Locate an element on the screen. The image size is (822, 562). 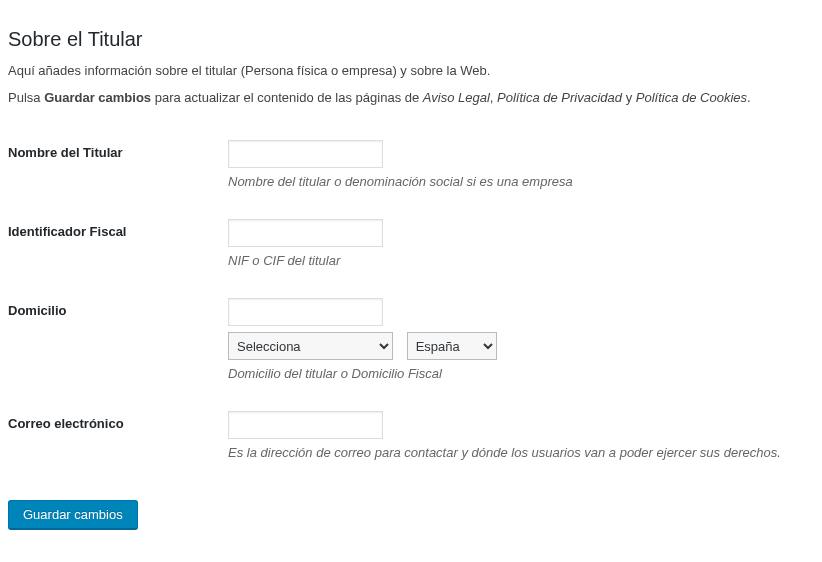
desc-fiscal: NIF o CIF del titular is located at coordinates (516, 260).